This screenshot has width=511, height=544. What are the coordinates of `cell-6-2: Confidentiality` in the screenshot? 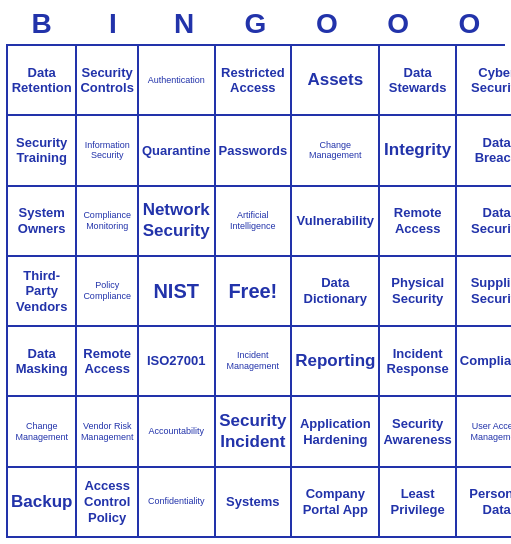 It's located at (178, 503).